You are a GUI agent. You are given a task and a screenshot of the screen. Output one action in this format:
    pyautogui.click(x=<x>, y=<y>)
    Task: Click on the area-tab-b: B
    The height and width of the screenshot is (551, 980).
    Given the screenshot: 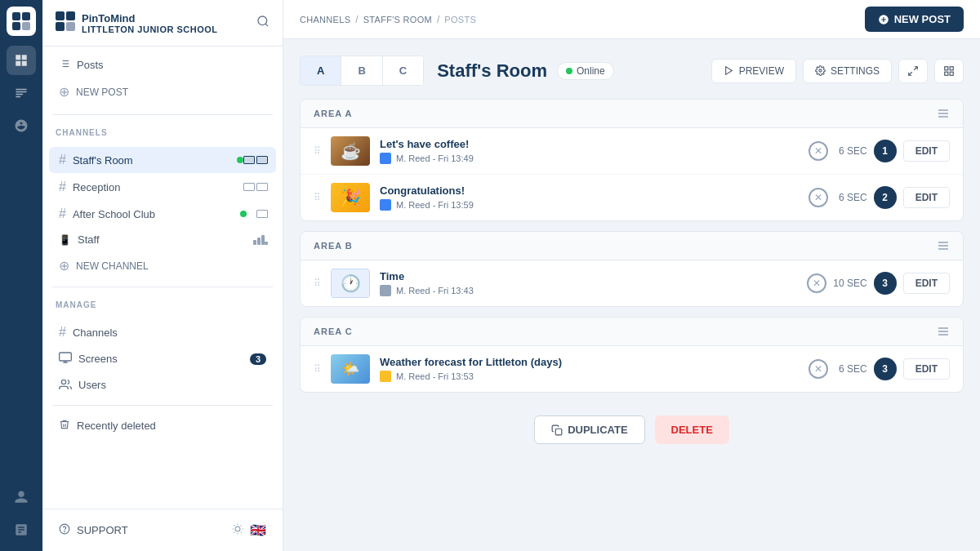 What is the action you would take?
    pyautogui.click(x=362, y=70)
    